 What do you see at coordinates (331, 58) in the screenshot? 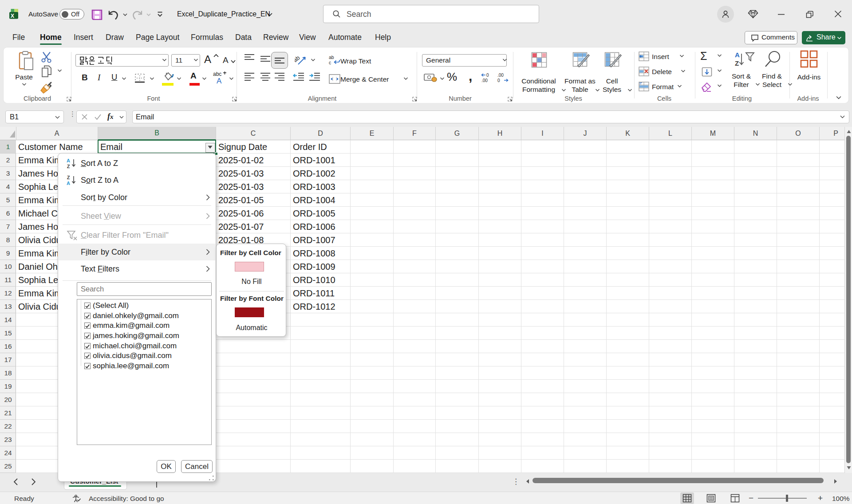
I see `svg-text: ab` at bounding box center [331, 58].